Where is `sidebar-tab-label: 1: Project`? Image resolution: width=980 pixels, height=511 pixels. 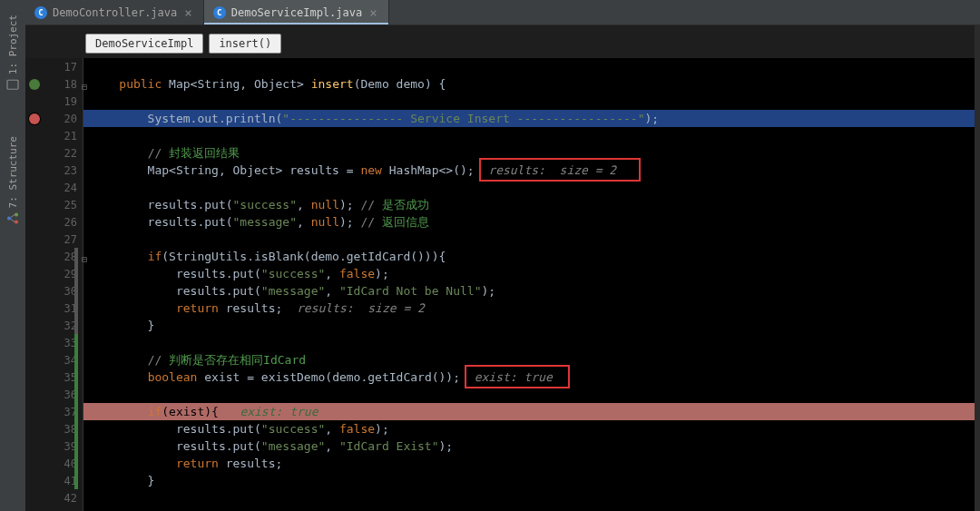 sidebar-tab-label: 1: Project is located at coordinates (13, 44).